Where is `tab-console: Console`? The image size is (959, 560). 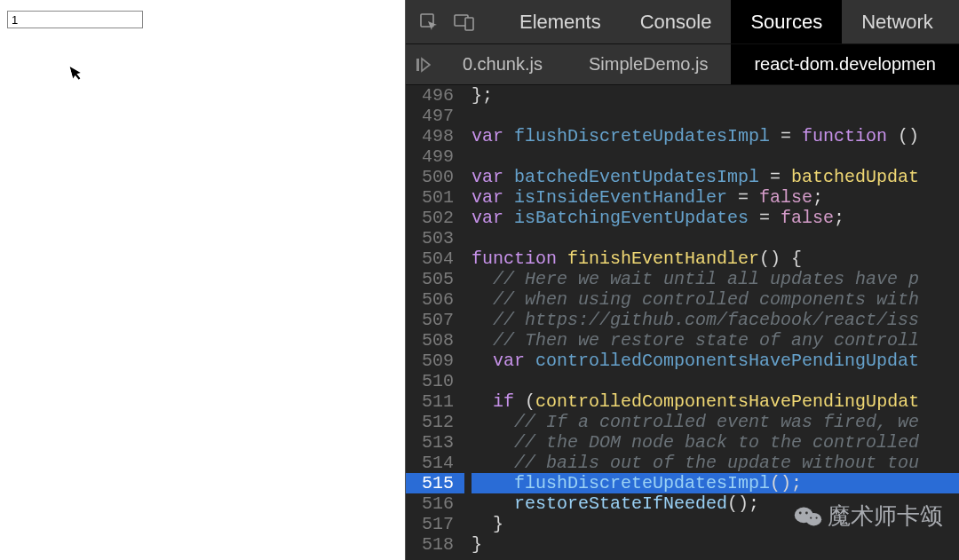
tab-console: Console is located at coordinates (677, 21).